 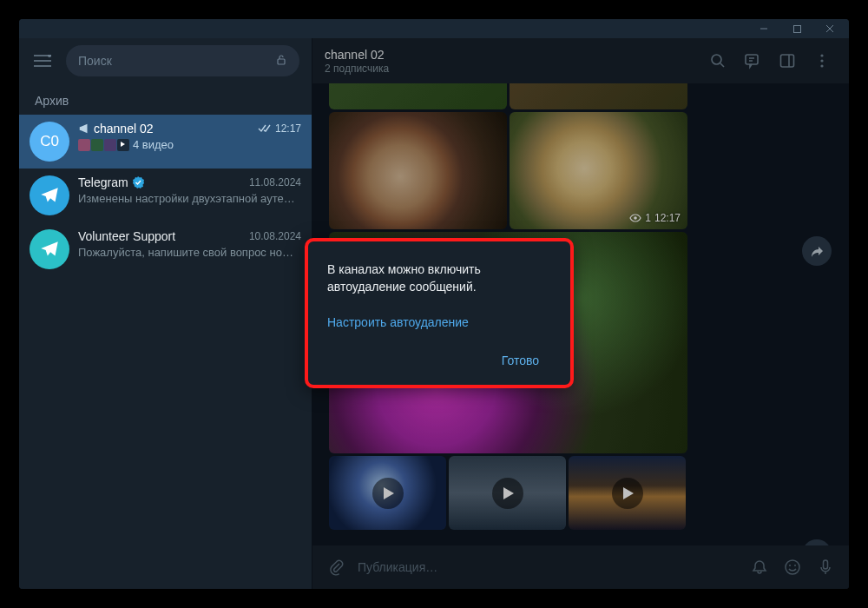 I want to click on views-icon, so click(x=635, y=218).